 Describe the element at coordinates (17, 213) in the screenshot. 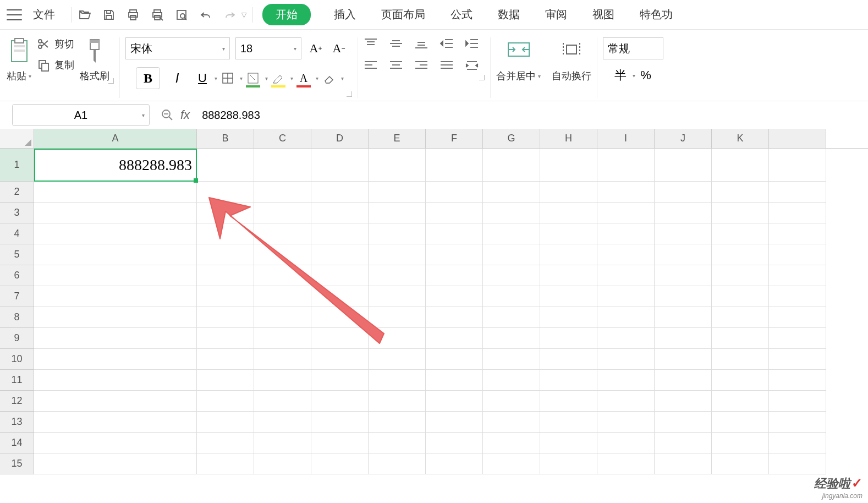

I see `row-header-3: 3` at that location.